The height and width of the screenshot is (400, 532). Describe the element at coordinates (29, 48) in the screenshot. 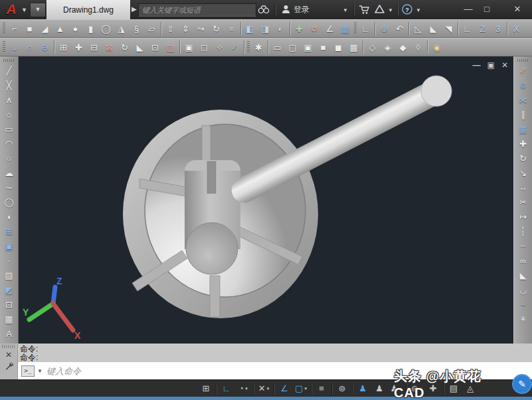

I see `intersect-icon: ∩▾` at that location.